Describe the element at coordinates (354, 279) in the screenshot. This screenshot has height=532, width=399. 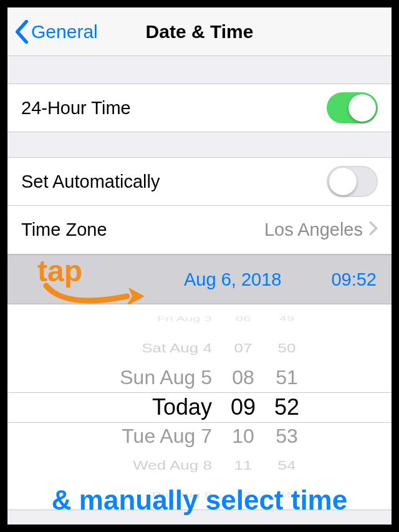
I see `selected-time: 09:52` at that location.